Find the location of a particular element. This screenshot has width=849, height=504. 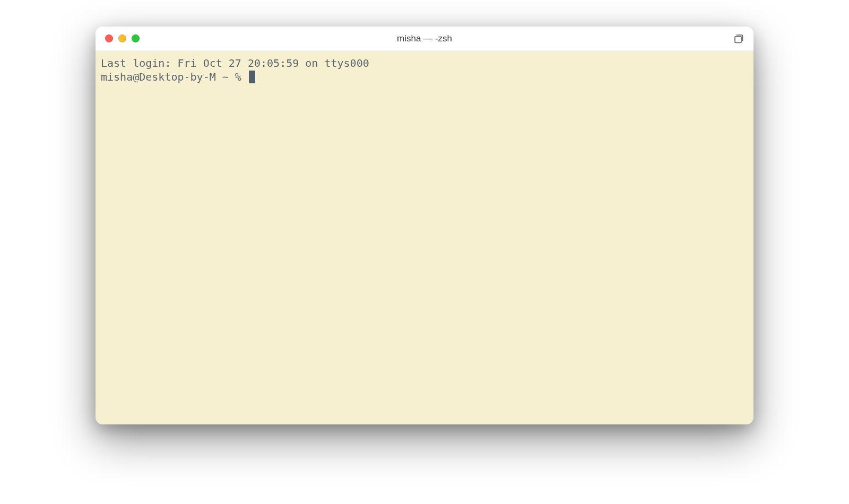

minimize-button is located at coordinates (122, 38).